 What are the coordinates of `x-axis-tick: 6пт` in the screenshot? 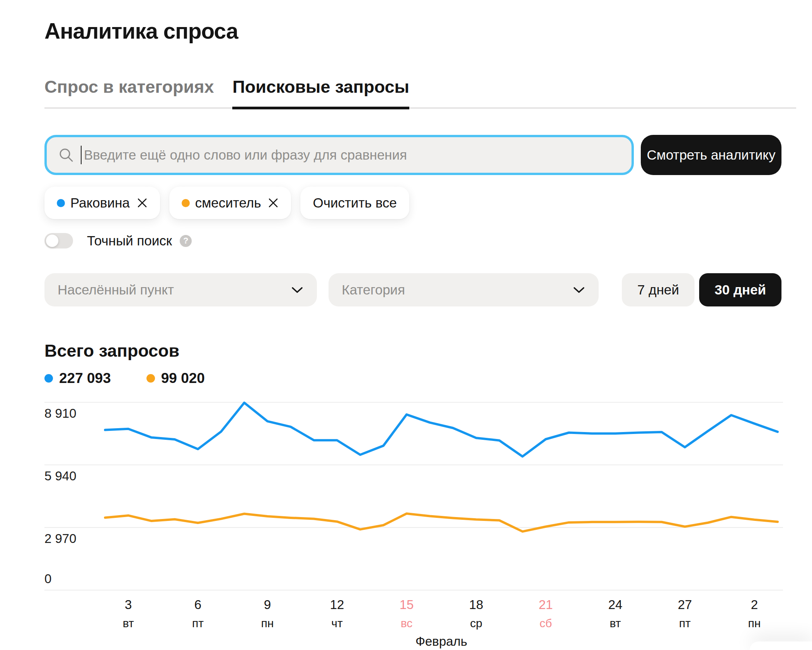 It's located at (198, 611).